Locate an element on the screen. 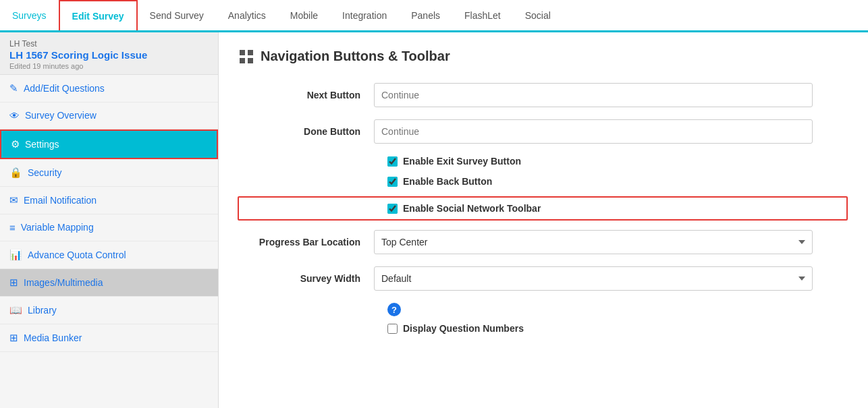 The image size is (868, 408). sidebar-item-variable-mapping: ≡ Variable Mapping is located at coordinates (109, 228).